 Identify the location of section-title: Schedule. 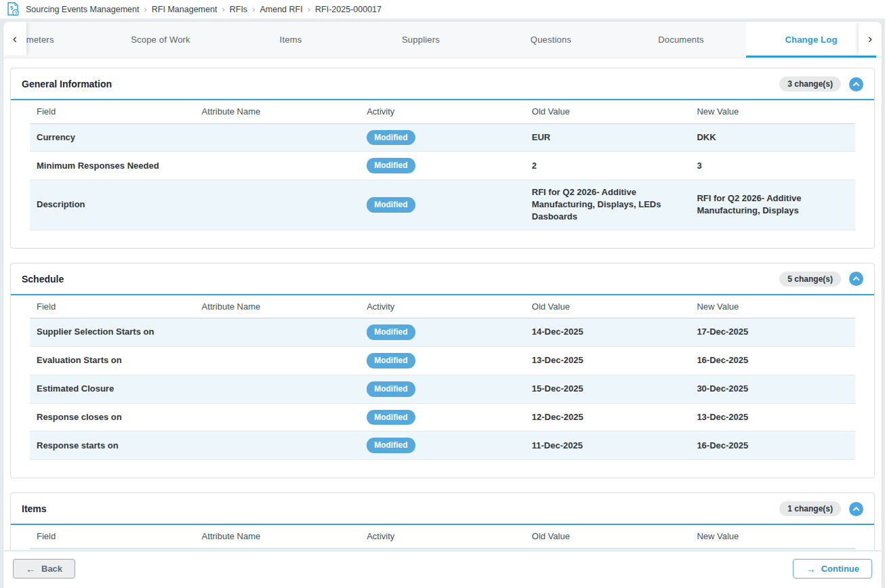
(43, 279).